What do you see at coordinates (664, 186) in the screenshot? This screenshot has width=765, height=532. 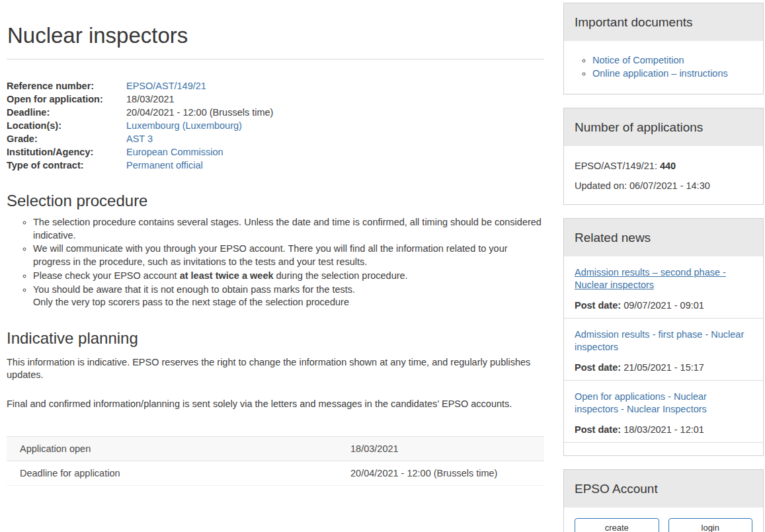 I see `applications-updated-line: Updated on: 06/07/2021 - 14:30` at bounding box center [664, 186].